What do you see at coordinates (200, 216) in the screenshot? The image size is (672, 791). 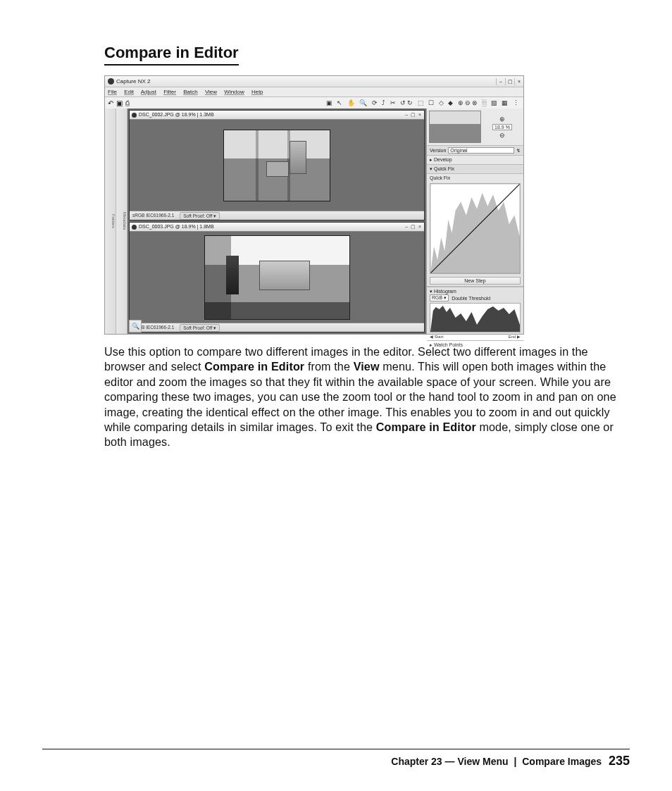 I see `image1-softproof: Soft Proof: Off ▾` at bounding box center [200, 216].